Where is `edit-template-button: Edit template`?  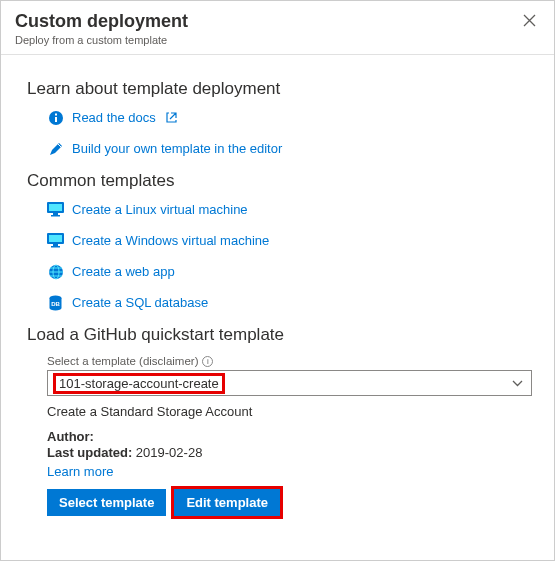 edit-template-button: Edit template is located at coordinates (227, 502).